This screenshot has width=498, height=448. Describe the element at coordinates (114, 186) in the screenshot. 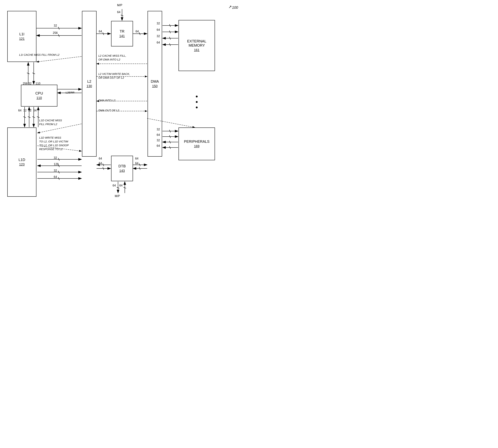

I see `bw-dtb-mp-64-1: 64` at that location.